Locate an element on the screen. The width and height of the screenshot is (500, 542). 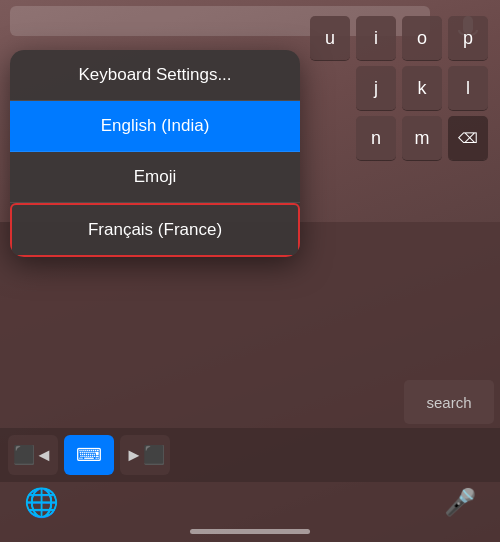
key-o: o is located at coordinates (422, 38).